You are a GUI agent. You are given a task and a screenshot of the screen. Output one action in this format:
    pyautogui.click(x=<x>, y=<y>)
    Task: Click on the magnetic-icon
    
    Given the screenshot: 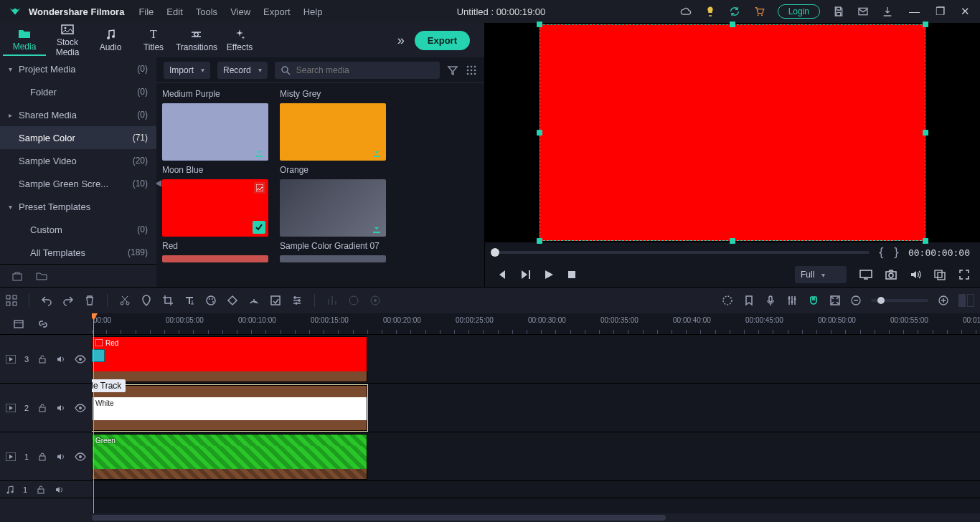 What is the action you would take?
    pyautogui.click(x=814, y=300)
    